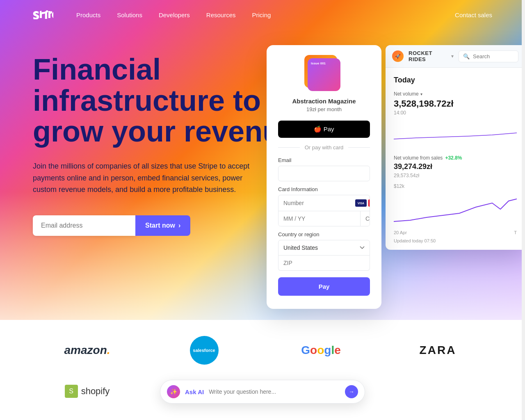 This screenshot has width=525, height=420. I want to click on search-input, so click(493, 57).